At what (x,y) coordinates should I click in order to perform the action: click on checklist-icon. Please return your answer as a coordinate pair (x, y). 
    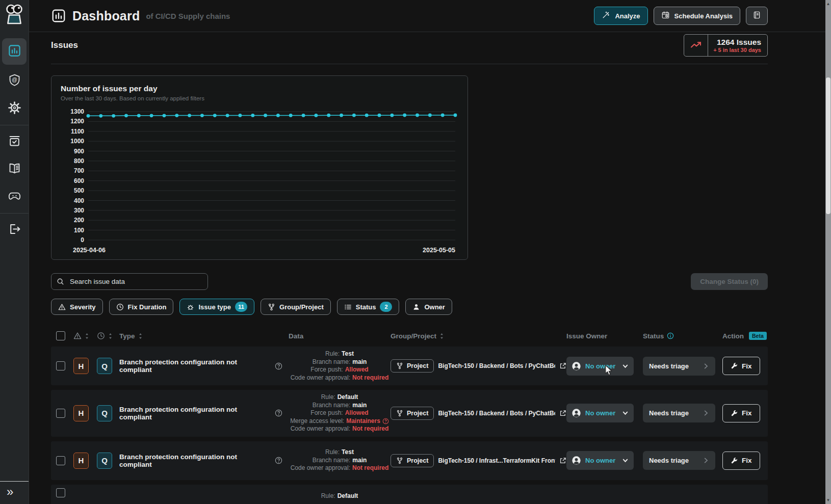
    Looking at the image, I should click on (348, 307).